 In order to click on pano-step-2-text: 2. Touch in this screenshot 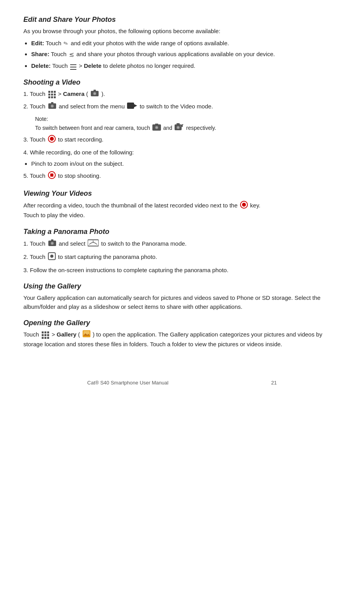, I will do `click(35, 257)`.